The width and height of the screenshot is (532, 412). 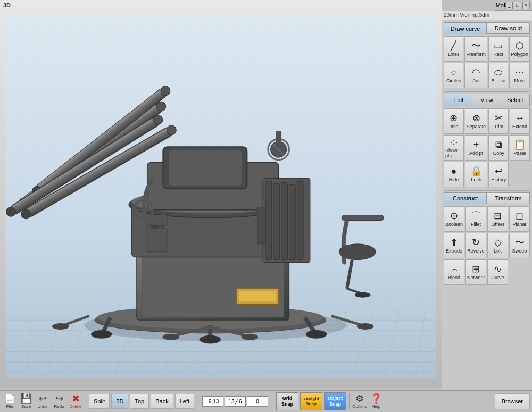 I want to click on help-btn: ❓ Help, so click(x=376, y=401).